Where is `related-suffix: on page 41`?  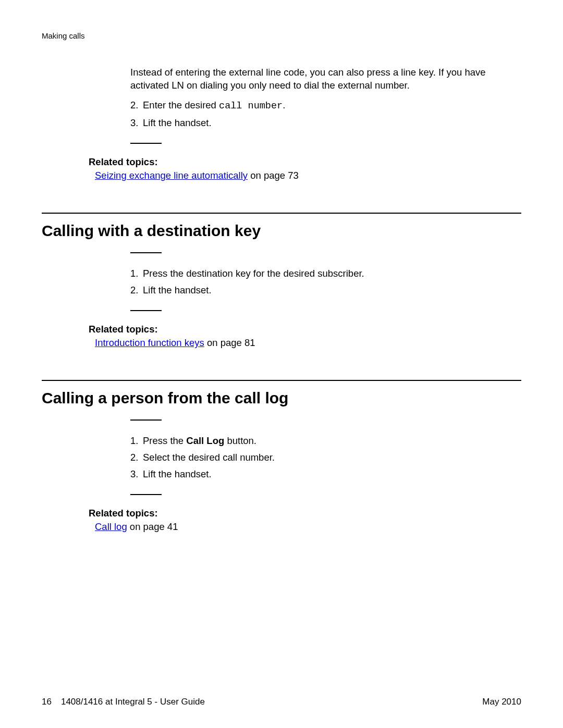
related-suffix: on page 41 is located at coordinates (153, 526).